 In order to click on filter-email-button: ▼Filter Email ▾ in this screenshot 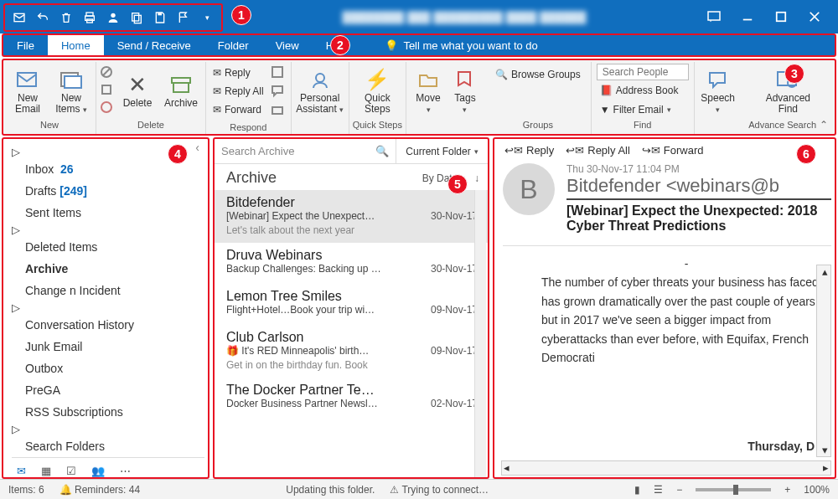, I will do `click(643, 110)`.